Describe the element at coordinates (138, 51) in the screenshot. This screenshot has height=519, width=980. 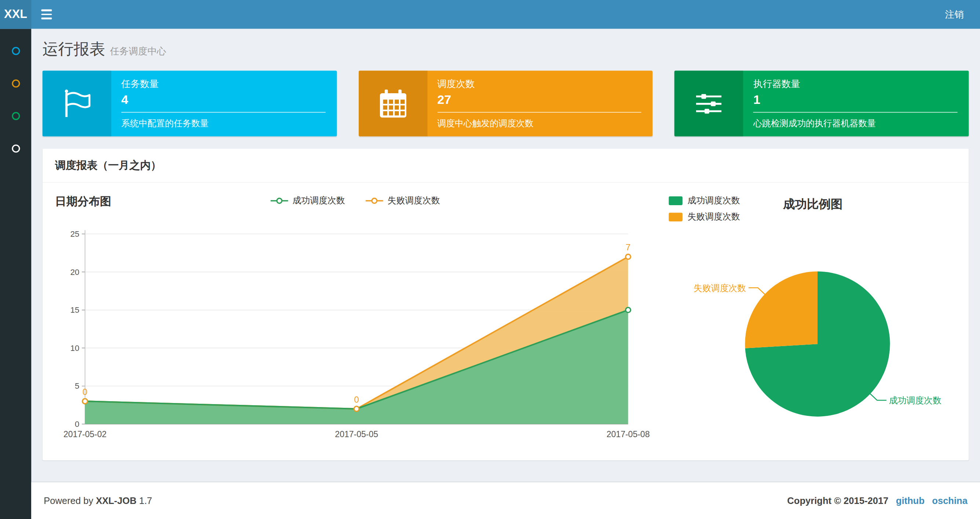
I see `page-subtitle: 任务调度中心` at that location.